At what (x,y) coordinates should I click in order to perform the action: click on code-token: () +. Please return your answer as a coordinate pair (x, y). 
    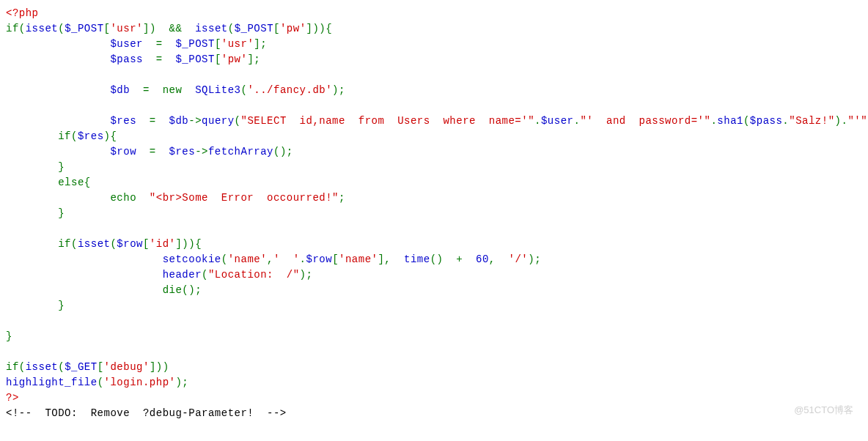
    Looking at the image, I should click on (453, 259).